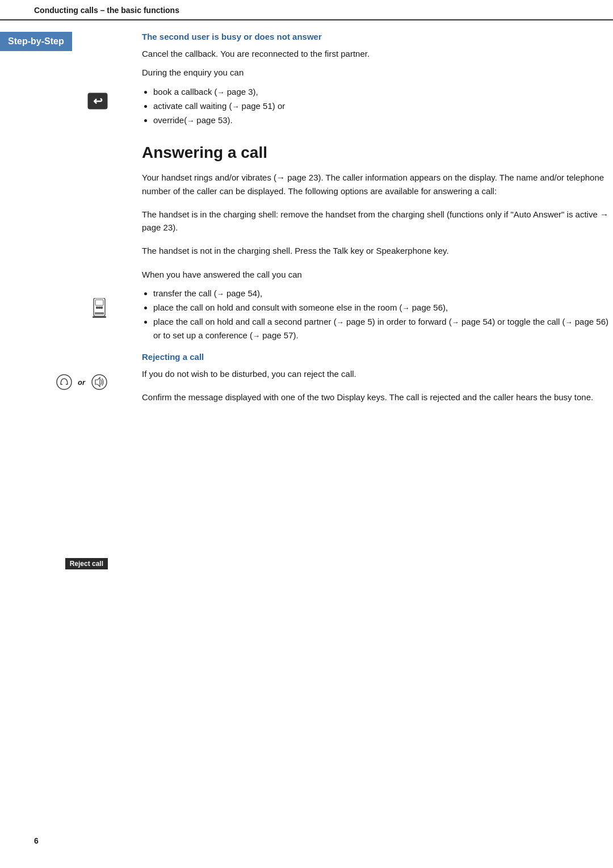 The image size is (613, 868). I want to click on bullet-transfer: transfer the call (→ page 54),, so click(383, 293).